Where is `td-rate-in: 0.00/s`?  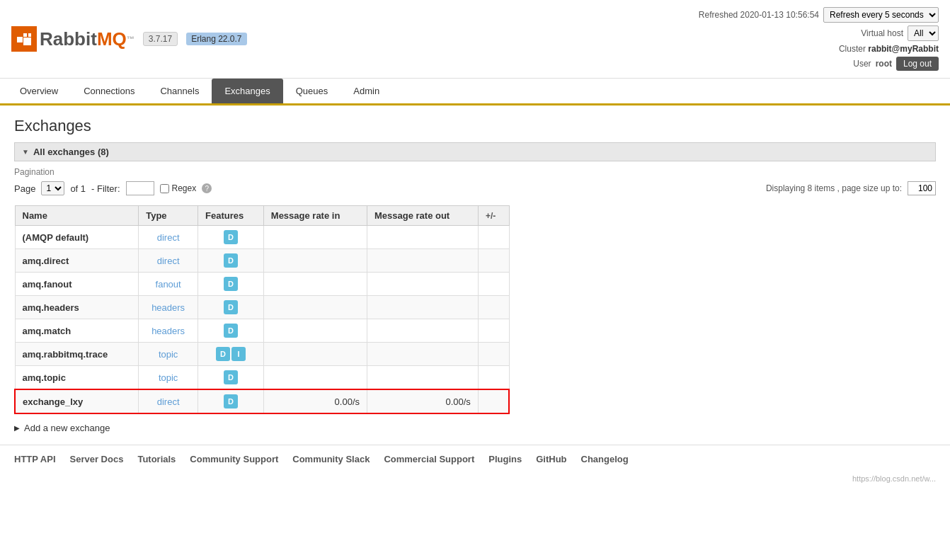 td-rate-in: 0.00/s is located at coordinates (315, 401).